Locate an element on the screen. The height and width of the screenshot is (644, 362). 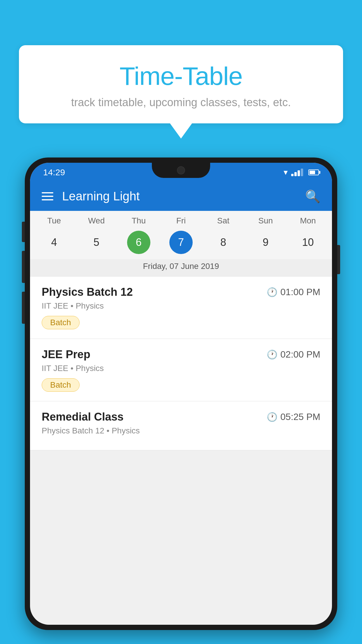
class-item-1: Physics Batch 12 🕐 01:00 PM IIT JEE • Ph… is located at coordinates (181, 308).